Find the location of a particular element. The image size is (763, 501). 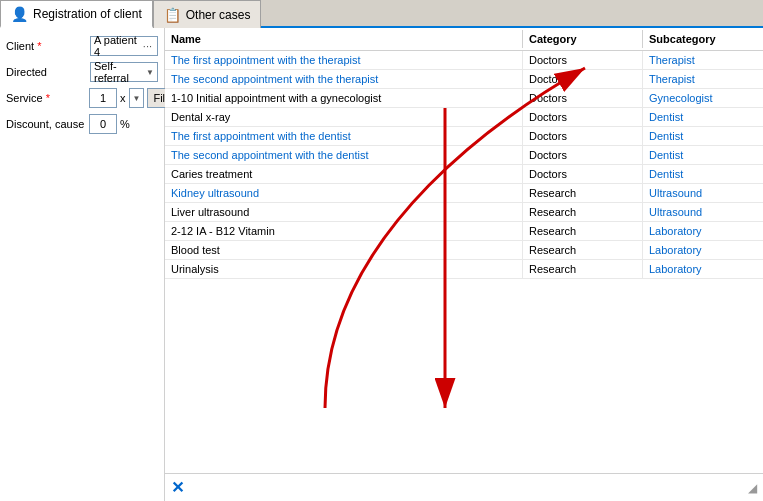

tab-bar: 👤 Registration of client 📋 Other cases is located at coordinates (382, 14).